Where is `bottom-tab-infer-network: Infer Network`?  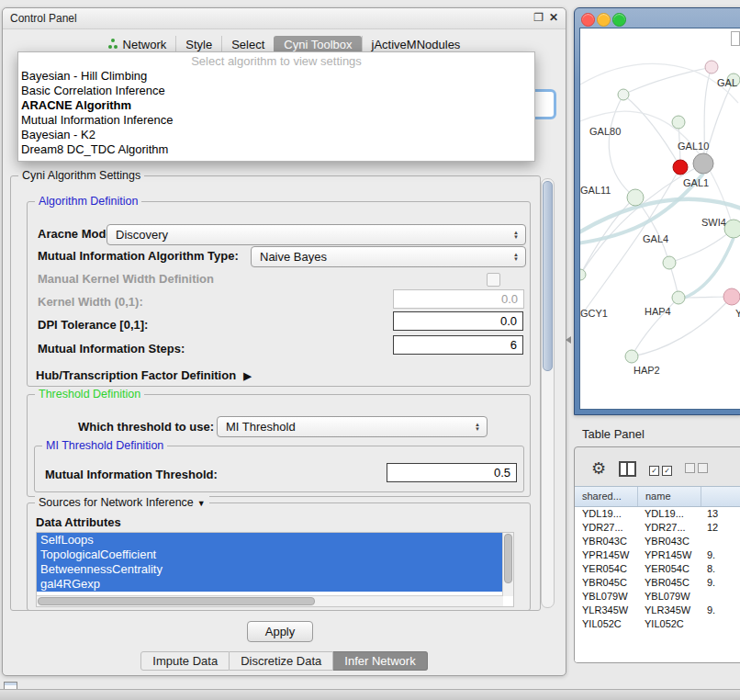 bottom-tab-infer-network: Infer Network is located at coordinates (380, 661).